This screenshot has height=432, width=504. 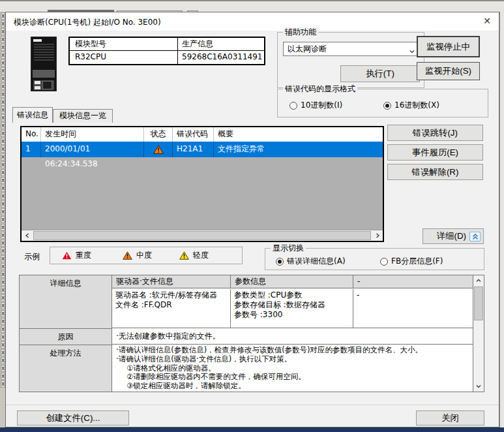 I want to click on close-icon: ✕, so click(x=487, y=21).